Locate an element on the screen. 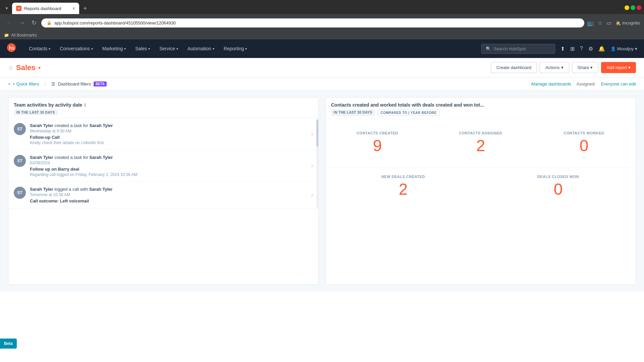  user-menu: 👤 Moodjoy ▾ is located at coordinates (624, 49).